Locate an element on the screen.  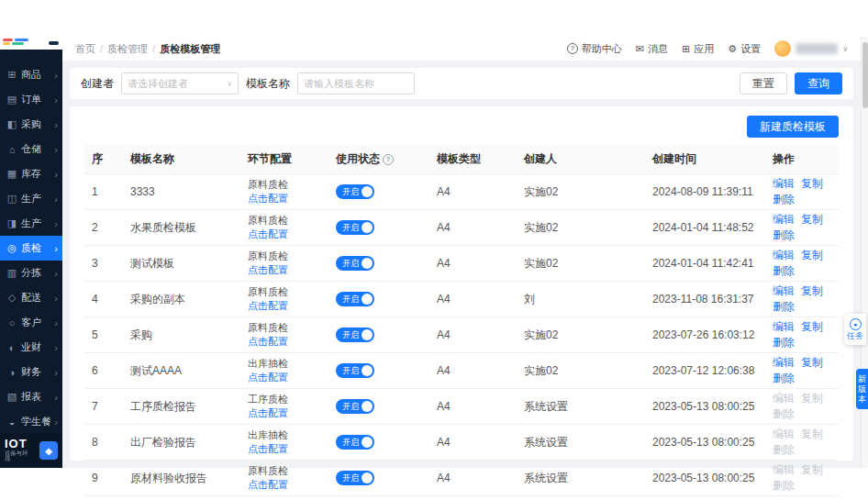
sidebar-item-production-1: ◫ 生产 › is located at coordinates (31, 198).